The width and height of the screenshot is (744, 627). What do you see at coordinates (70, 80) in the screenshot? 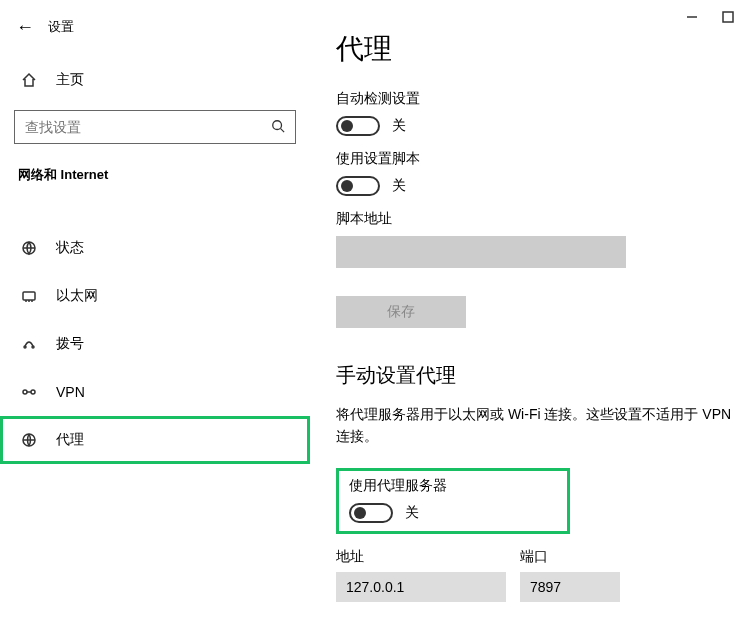
I see `sidebar-home-label: 主页` at bounding box center [70, 80].